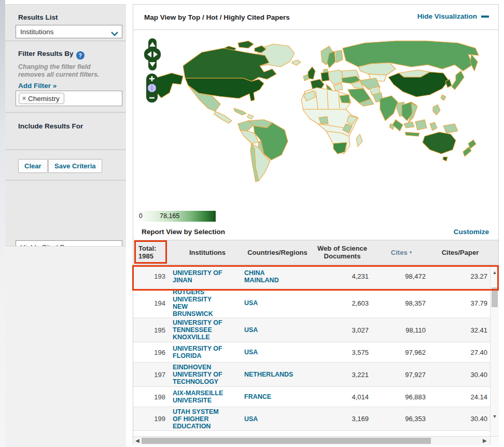  Describe the element at coordinates (207, 252) in the screenshot. I see `column-institutions: Institutions` at that location.